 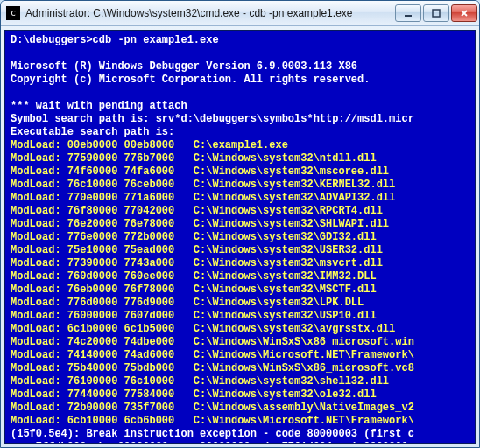 I want to click on window-title: Administrator: C:\Windows\system32\cmd.e…, so click(x=210, y=13).